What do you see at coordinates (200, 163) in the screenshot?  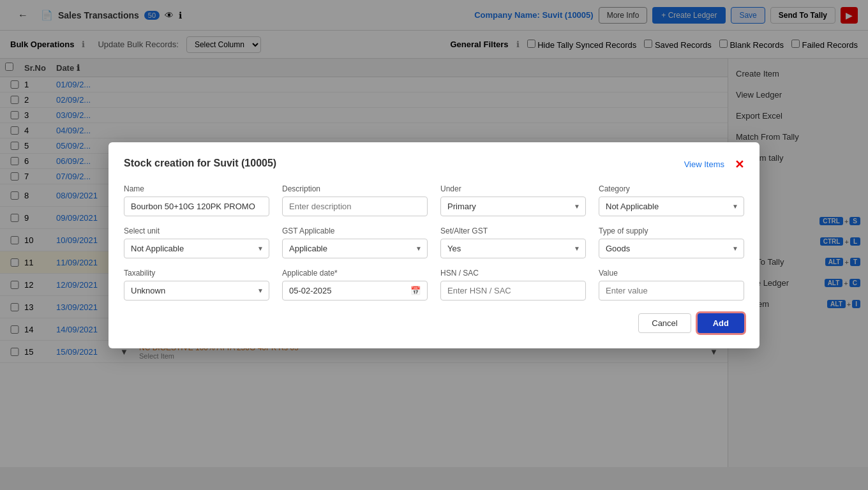 I see `modal-title: Stock creation for Suvit (10005)` at bounding box center [200, 163].